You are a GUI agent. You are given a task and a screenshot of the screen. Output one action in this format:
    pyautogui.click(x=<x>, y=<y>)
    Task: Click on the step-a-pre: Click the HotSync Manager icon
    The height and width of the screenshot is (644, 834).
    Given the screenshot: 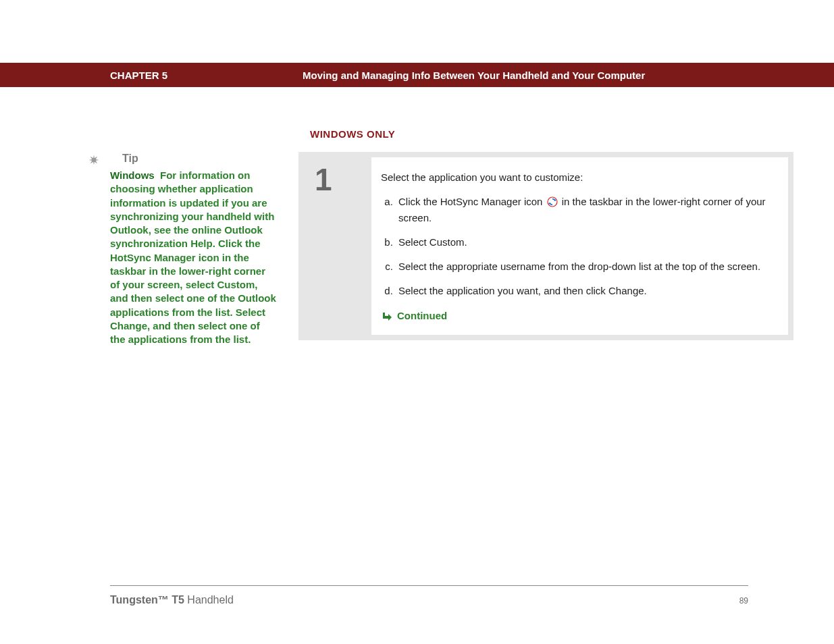 What is the action you would take?
    pyautogui.click(x=472, y=201)
    